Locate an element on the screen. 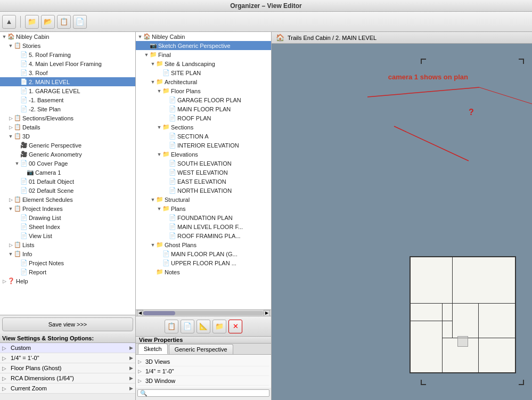 The image size is (532, 400). left-tree-item-project-indexes: ▼📋Project Indexes is located at coordinates (68, 209).